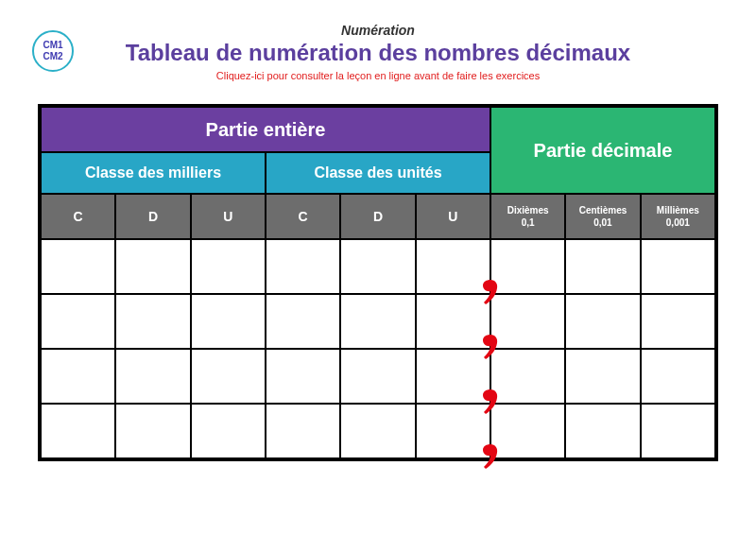 The height and width of the screenshot is (535, 756). I want to click on col-thousands-c: C, so click(77, 216).